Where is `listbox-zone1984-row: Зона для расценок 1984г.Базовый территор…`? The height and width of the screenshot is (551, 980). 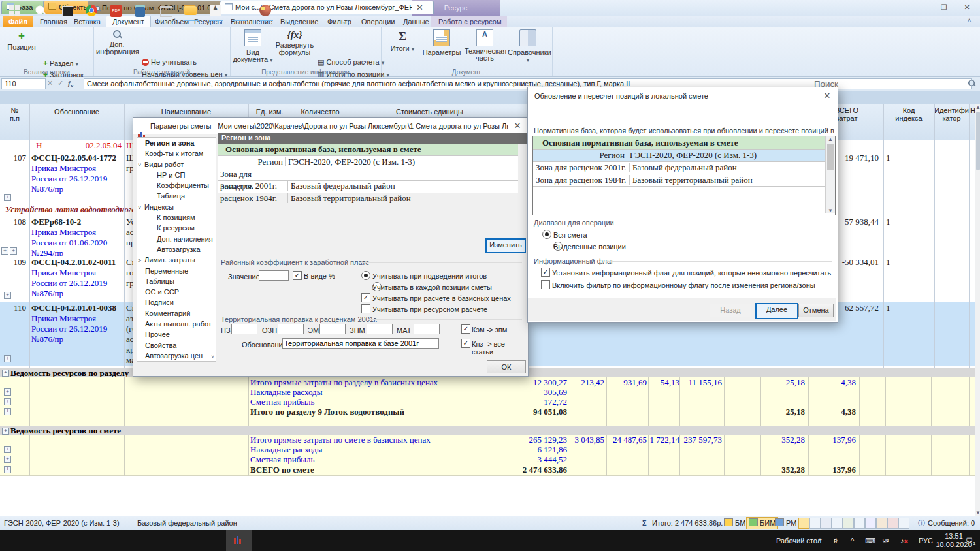 listbox-zone1984-row: Зона для расценок 1984г.Базовый территор… is located at coordinates (679, 180).